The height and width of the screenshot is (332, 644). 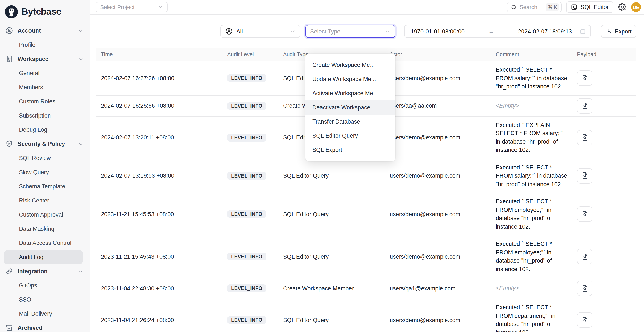 What do you see at coordinates (45, 10) in the screenshot?
I see `logo: Bytebase` at bounding box center [45, 10].